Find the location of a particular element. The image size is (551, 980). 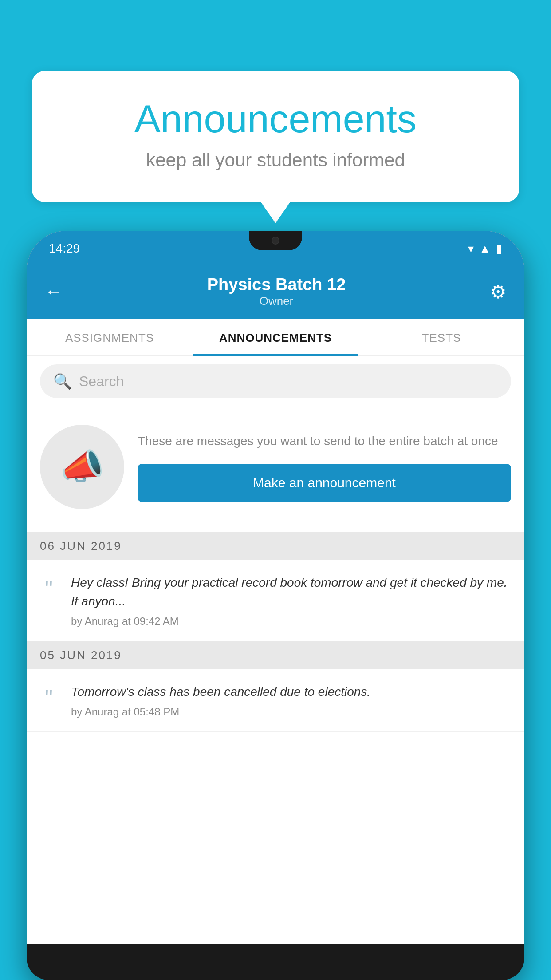

prompt-right: These are messages you want to send to t… is located at coordinates (324, 467).